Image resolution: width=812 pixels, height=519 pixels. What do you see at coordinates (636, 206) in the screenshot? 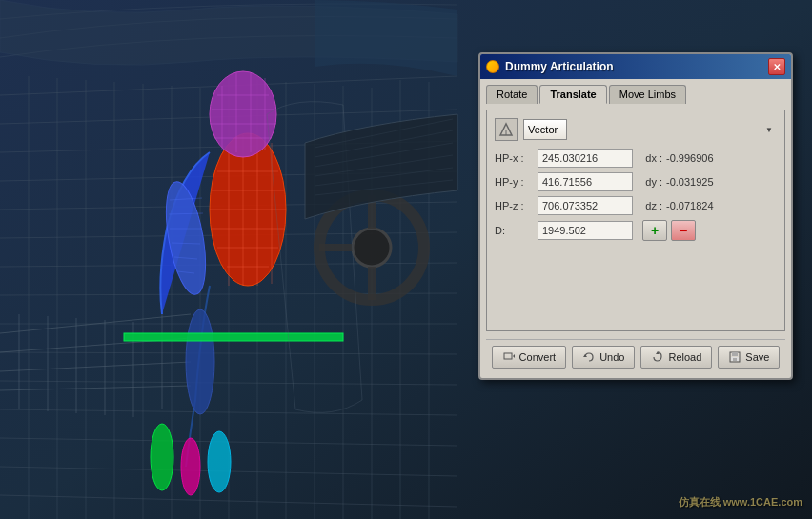
I see `field-row-hpz: HP-z : dz : -0.071824` at bounding box center [636, 206].